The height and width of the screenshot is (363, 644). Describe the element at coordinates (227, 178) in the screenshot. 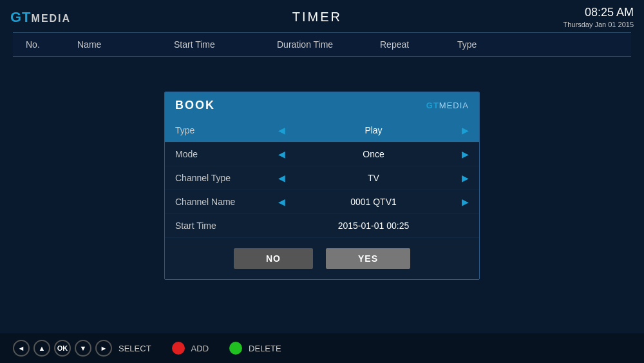

I see `row-channel-type-label: Channel Type` at that location.